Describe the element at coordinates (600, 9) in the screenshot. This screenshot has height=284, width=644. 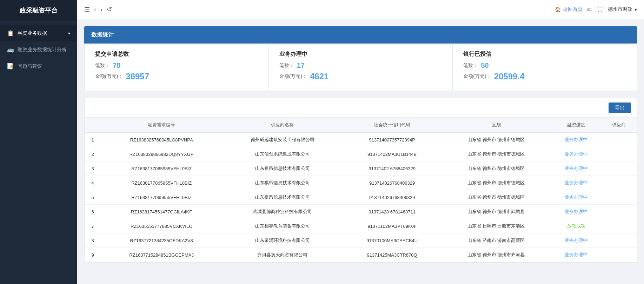
I see `fullscreen-icon: ⛶` at that location.